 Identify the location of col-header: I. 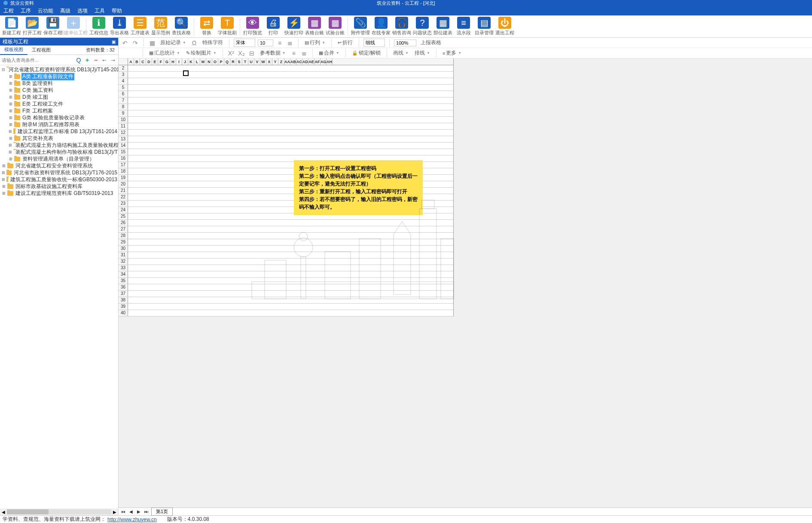
(179, 62).